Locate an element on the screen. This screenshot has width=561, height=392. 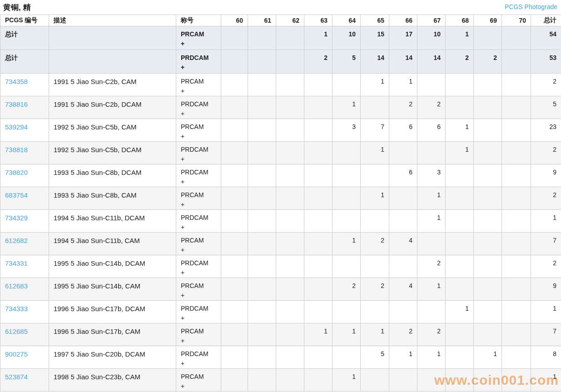
table-row: 7343311995 5 Jiao Sun-C14b, DCAMPRDCAM+2… is located at coordinates (281, 267).